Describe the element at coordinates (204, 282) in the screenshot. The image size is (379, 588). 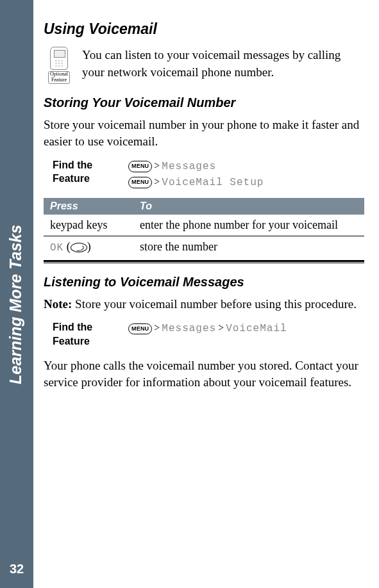
I see `heading-listening: Listening to Voicemail Messages` at that location.